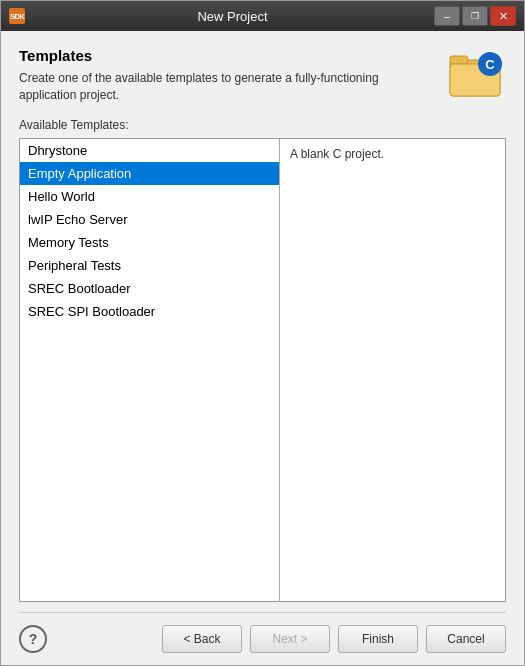  What do you see at coordinates (150, 196) in the screenshot?
I see `template-item-hello-world: Hello World` at bounding box center [150, 196].